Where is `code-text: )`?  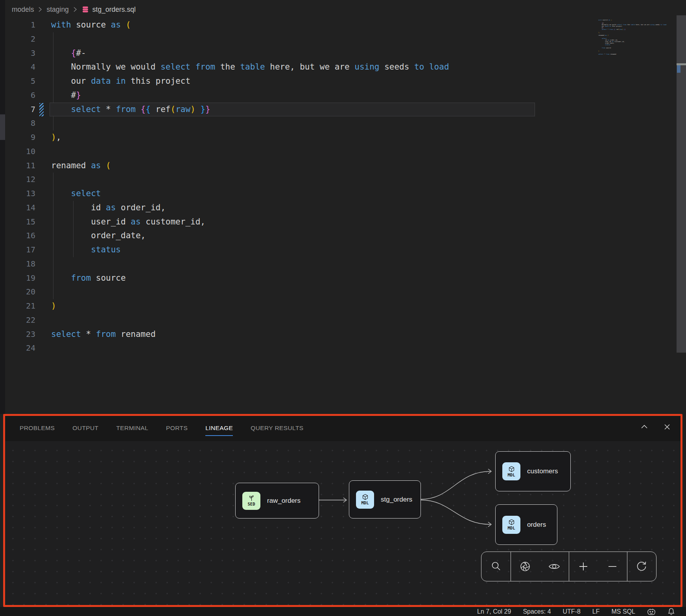
code-text: ) is located at coordinates (53, 306).